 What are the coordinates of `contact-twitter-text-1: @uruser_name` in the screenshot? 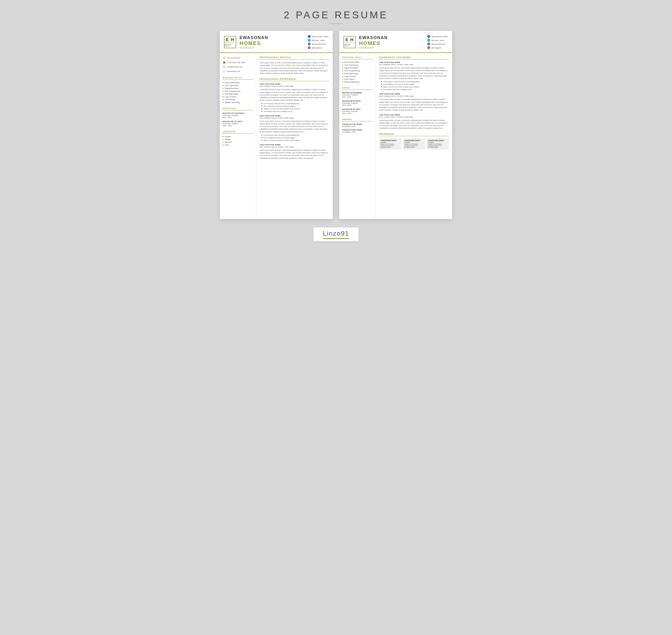 It's located at (318, 40).